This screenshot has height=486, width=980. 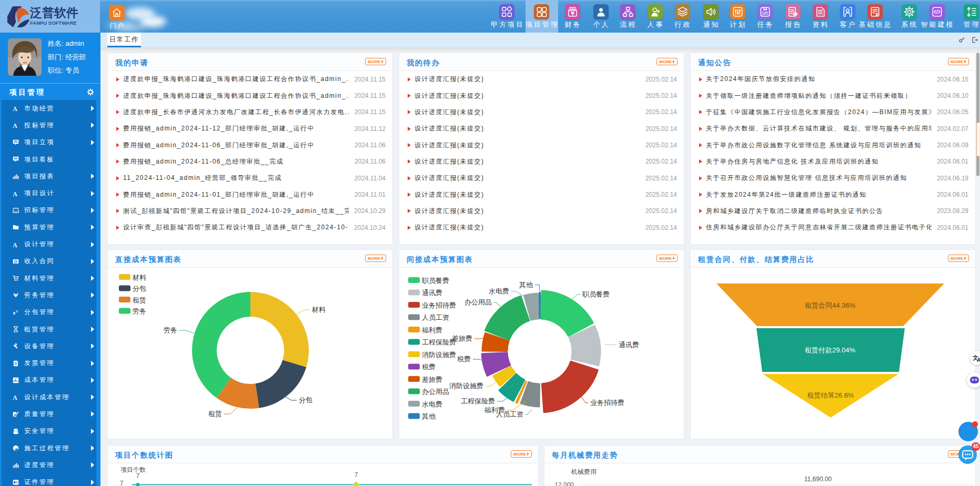 I want to click on svg-text: 12,000, so click(x=564, y=484).